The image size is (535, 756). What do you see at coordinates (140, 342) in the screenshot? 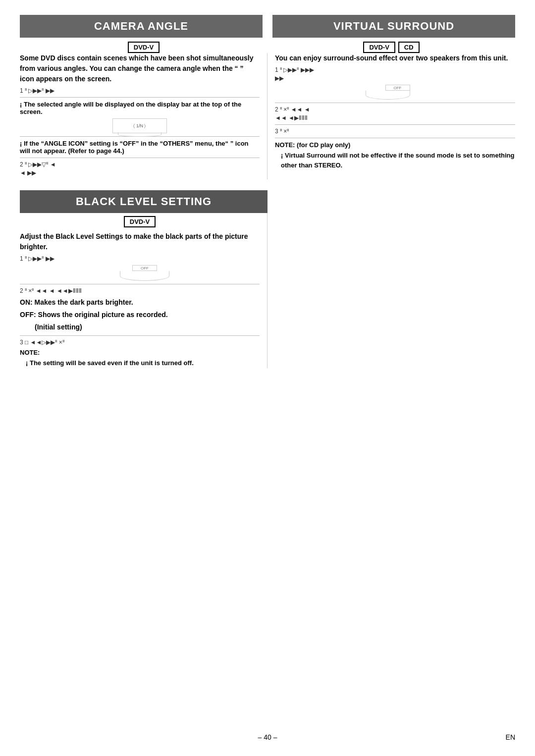
I see `bl-step3-row: 3 □ ◄◄▷▶▶ᑊᑊ ×ᑊᑊ` at bounding box center [140, 342].